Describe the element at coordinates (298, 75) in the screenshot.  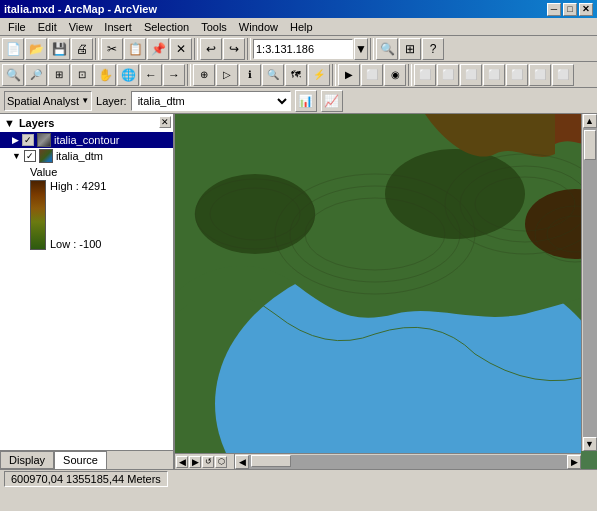
I see `toolbar-tools: 🔍 🔎 ⊞ ⊡ ✋ 🌐 ← → ⊕ ▷ ℹ 🔍 🗺 ⚡ ▶ ⬜ ◉ ⬜ ⬜ ⬜ …` at that location.